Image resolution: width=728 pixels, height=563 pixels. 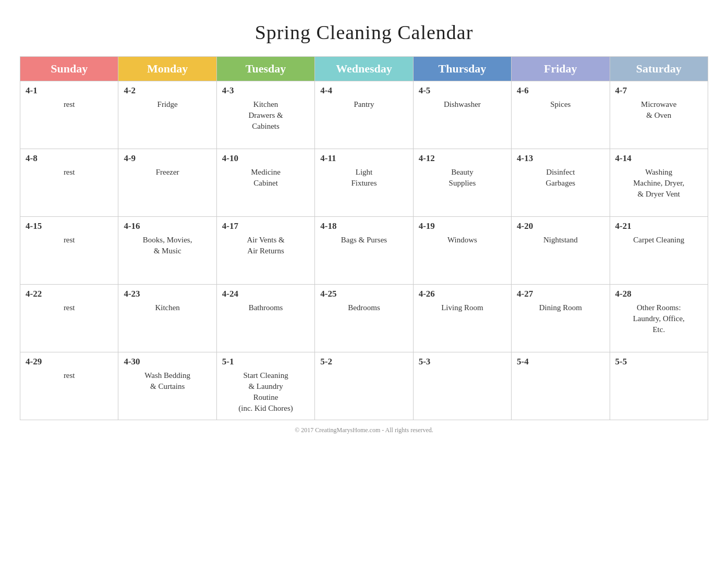 What do you see at coordinates (167, 158) in the screenshot?
I see `cell-date: 4-9` at bounding box center [167, 158].